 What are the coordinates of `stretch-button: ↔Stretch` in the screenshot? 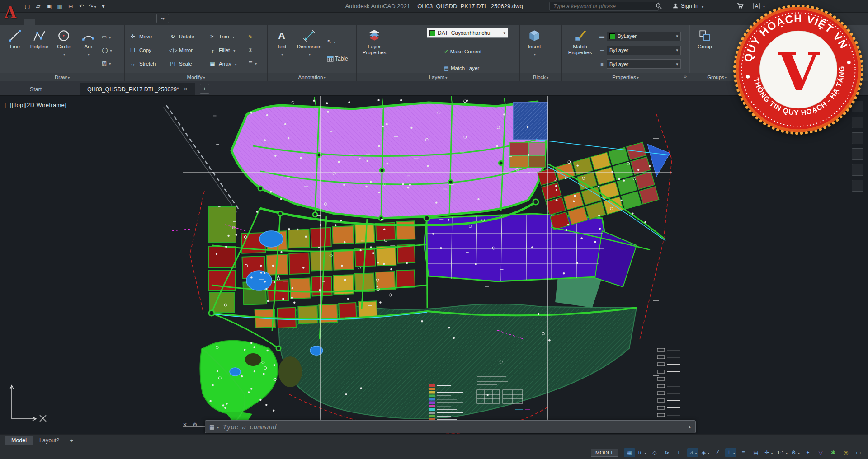 It's located at (147, 64).